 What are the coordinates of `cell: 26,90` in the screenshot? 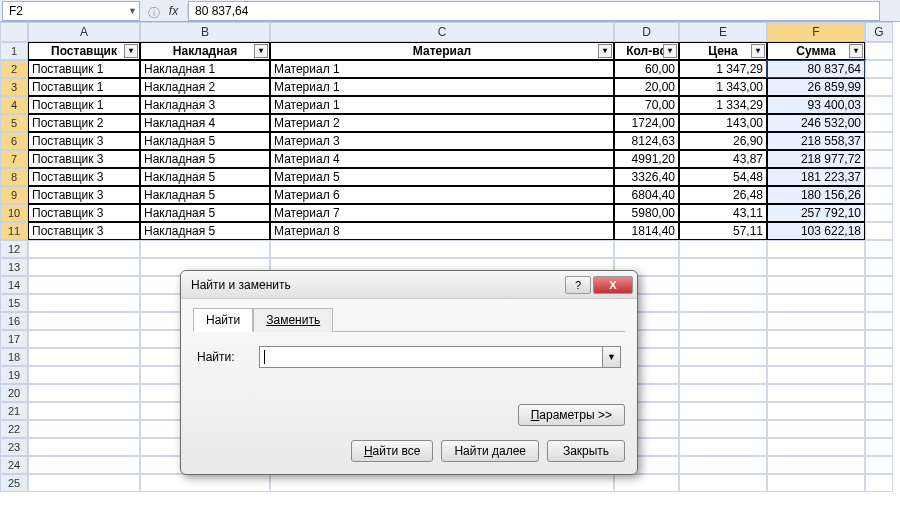 It's located at (723, 141).